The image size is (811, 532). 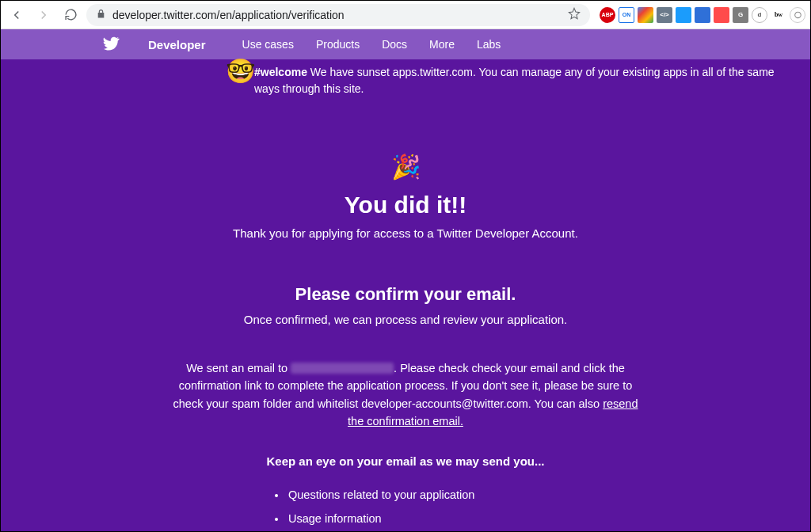 I want to click on forward-button, so click(x=44, y=15).